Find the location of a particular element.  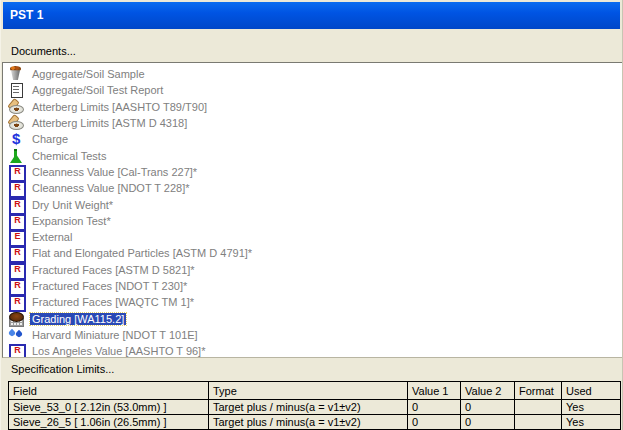

doc-item-atterberg-limits-astm: Atterberg Limits [ASTM D 4318] is located at coordinates (315, 123).